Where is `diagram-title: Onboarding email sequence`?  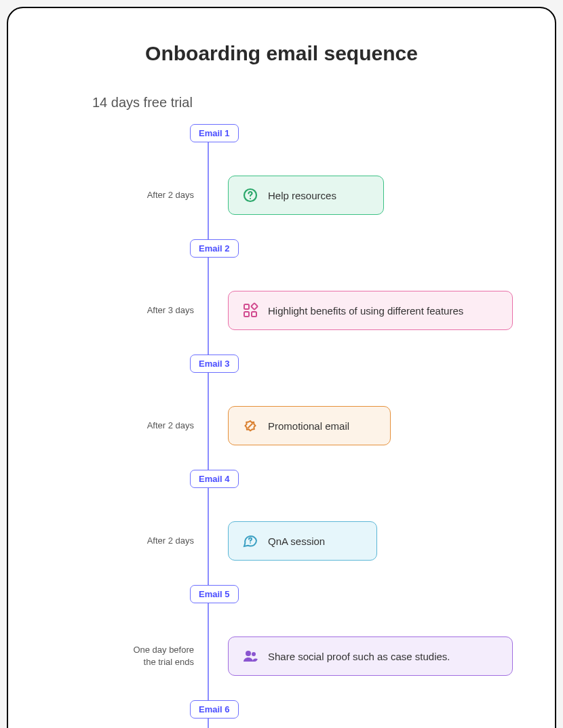
diagram-title: Onboarding email sequence is located at coordinates (282, 54).